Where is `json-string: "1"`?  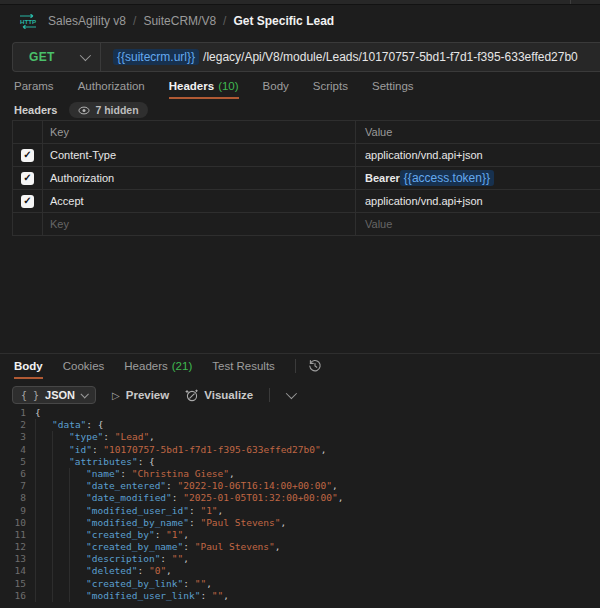
json-string: "1" is located at coordinates (174, 535).